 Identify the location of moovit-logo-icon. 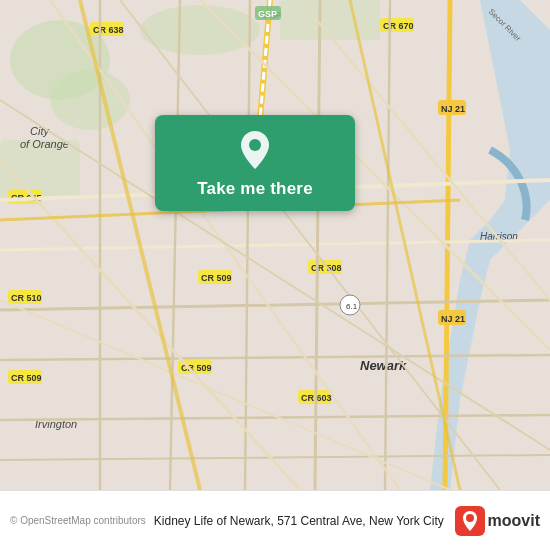
(470, 521).